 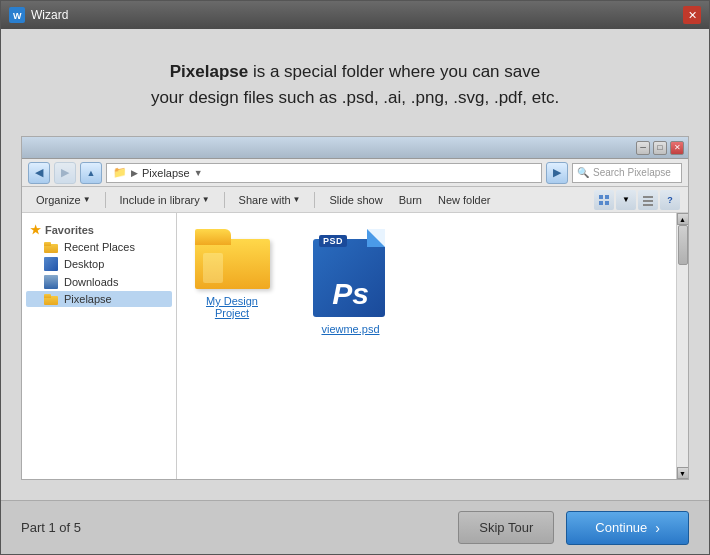 What do you see at coordinates (65, 173) in the screenshot?
I see `forward-button: ▶` at bounding box center [65, 173].